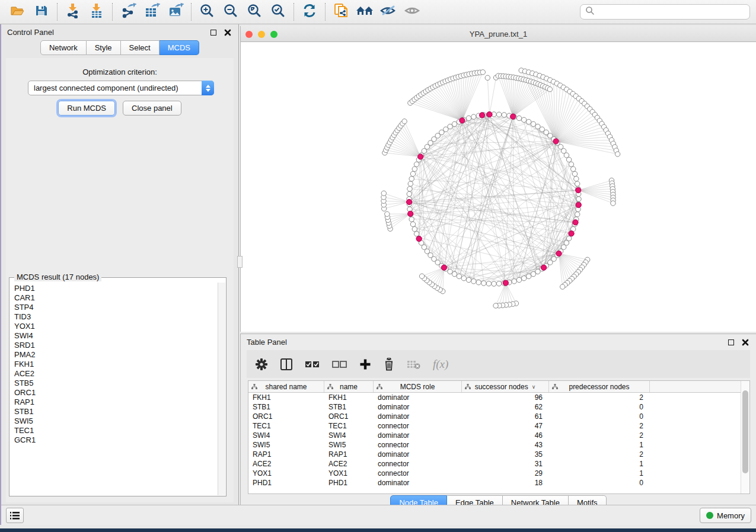 The image size is (756, 532). I want to click on unselect-all-columns-button, so click(340, 364).